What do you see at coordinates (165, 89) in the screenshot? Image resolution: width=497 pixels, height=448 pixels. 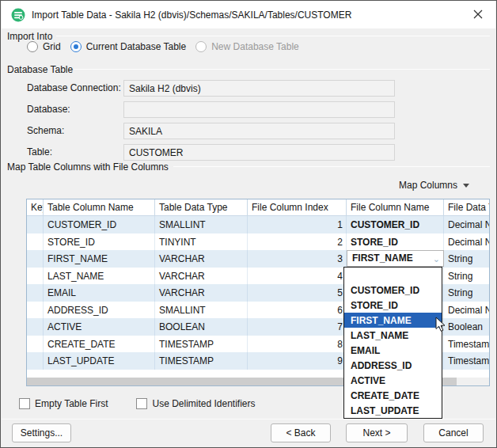 I see `database-connection-value: Sakila H2 (dbvis)` at bounding box center [165, 89].